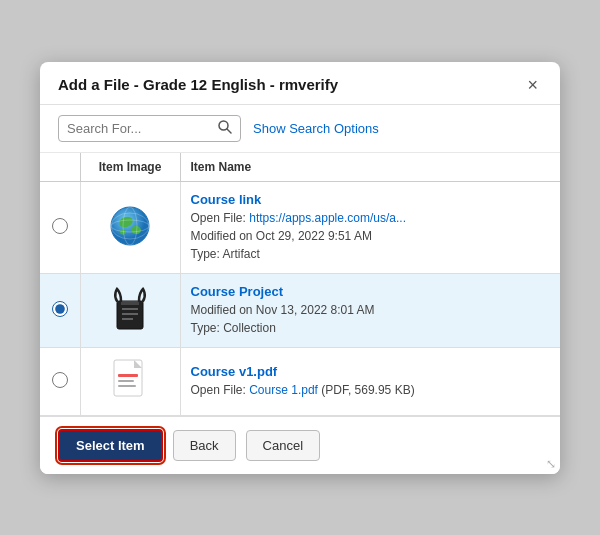 The image size is (600, 535). What do you see at coordinates (370, 227) in the screenshot?
I see `row-name-cell: Course linkOpen File: https://apps.apple…` at bounding box center [370, 227].